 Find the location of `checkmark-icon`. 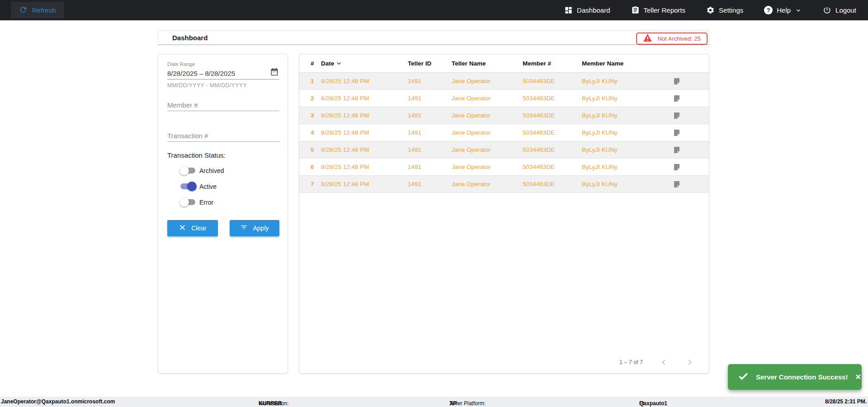

checkmark-icon is located at coordinates (743, 377).